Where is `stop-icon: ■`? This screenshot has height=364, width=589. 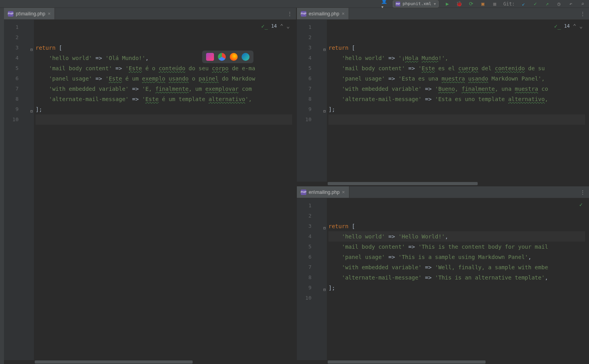 stop-icon: ■ is located at coordinates (495, 4).